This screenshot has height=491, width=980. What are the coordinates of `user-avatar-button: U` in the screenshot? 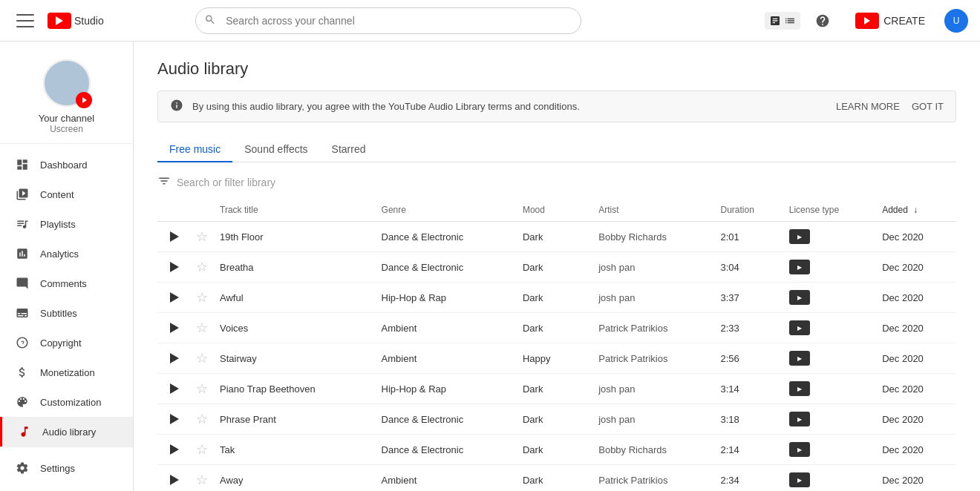 It's located at (956, 21).